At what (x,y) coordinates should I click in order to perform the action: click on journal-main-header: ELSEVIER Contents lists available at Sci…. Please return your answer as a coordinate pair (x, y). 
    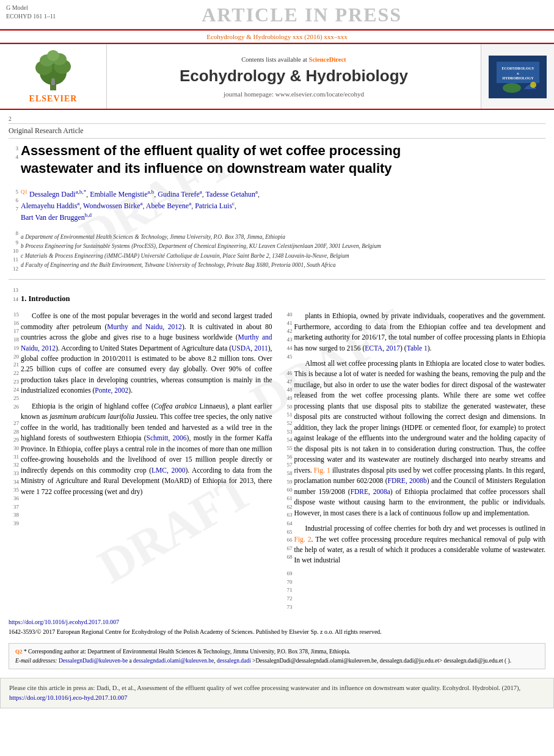
    Looking at the image, I should click on (277, 77).